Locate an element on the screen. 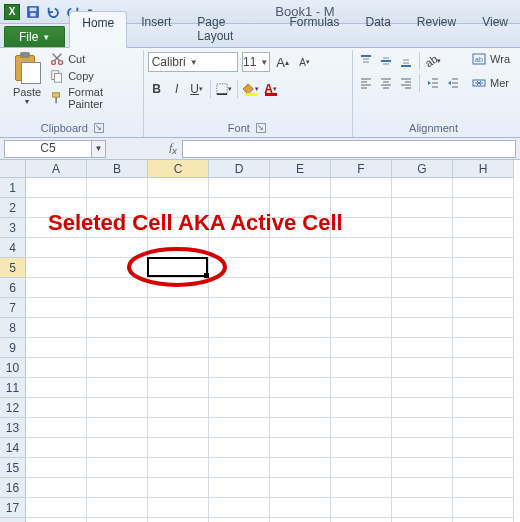 Image resolution: width=520 pixels, height=522 pixels. tab-home: Home is located at coordinates (98, 30).